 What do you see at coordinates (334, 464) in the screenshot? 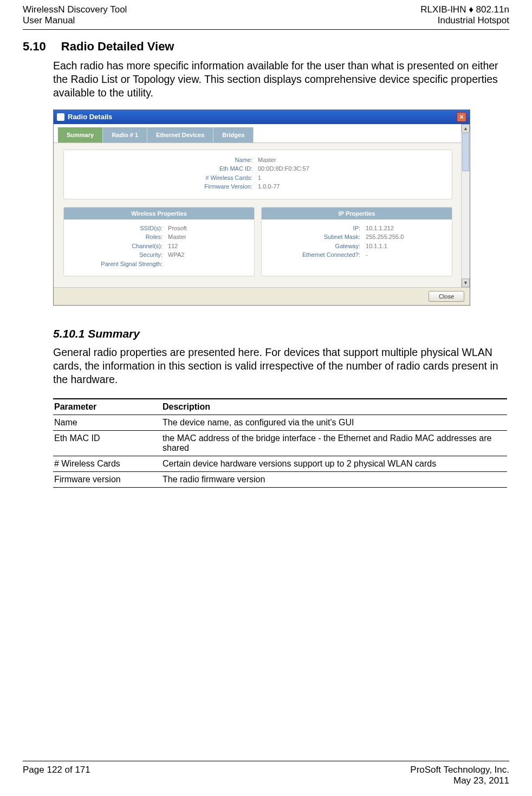
I see `cell-desc: Certain device hardware versions support…` at bounding box center [334, 464].